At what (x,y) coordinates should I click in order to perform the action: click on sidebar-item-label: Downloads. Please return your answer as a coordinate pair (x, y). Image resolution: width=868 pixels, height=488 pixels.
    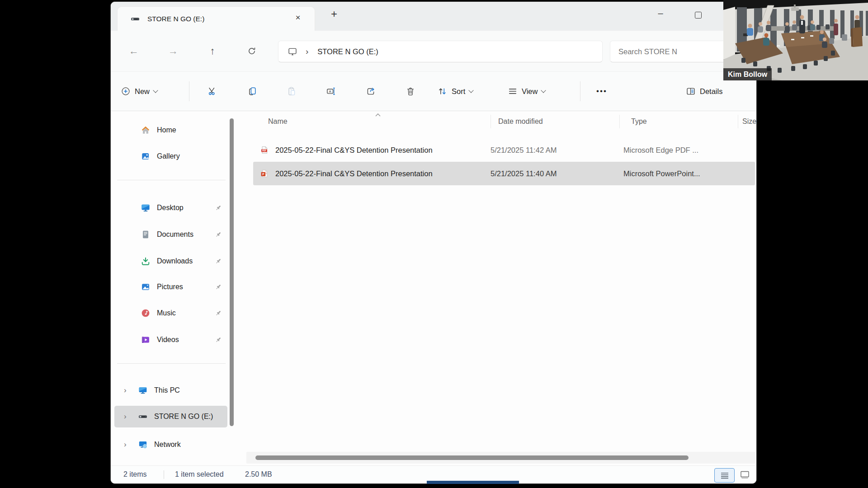
    Looking at the image, I should click on (175, 261).